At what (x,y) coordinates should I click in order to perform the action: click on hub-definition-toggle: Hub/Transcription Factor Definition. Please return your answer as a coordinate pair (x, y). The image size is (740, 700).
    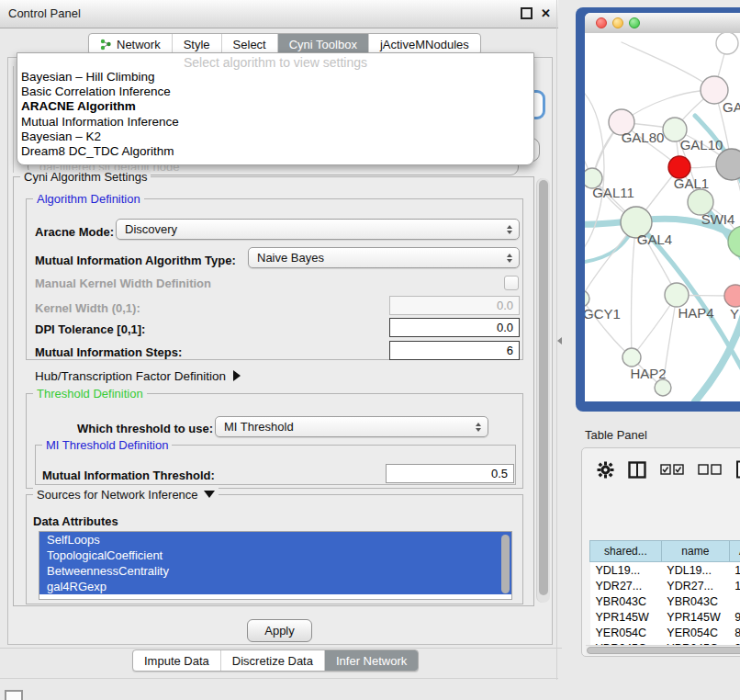
    Looking at the image, I should click on (138, 377).